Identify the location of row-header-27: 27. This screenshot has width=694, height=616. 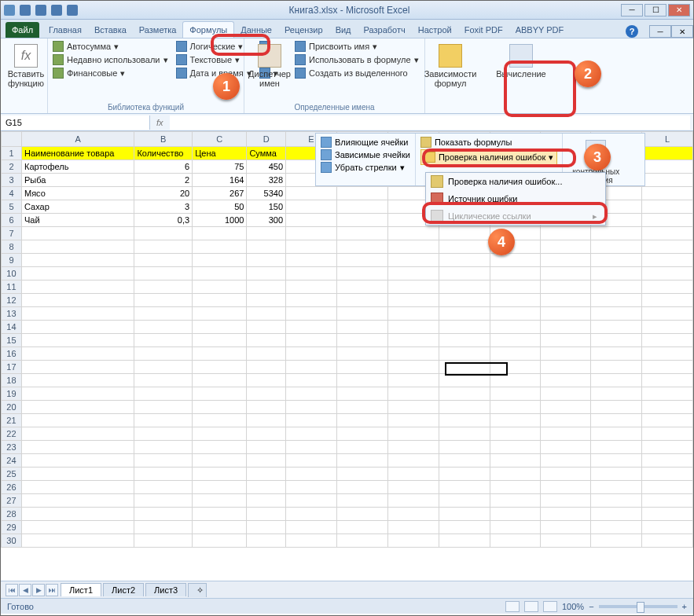
(12, 501).